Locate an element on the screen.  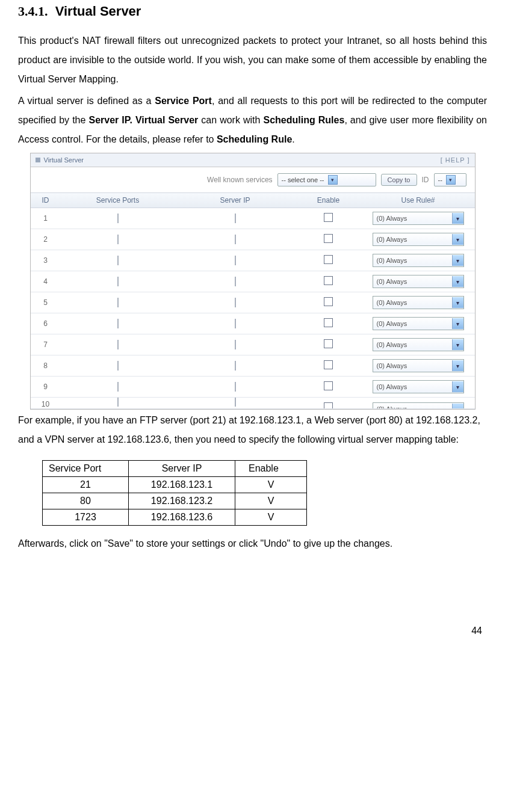
col-use-rule-header: Use Rule# is located at coordinates (418, 200).